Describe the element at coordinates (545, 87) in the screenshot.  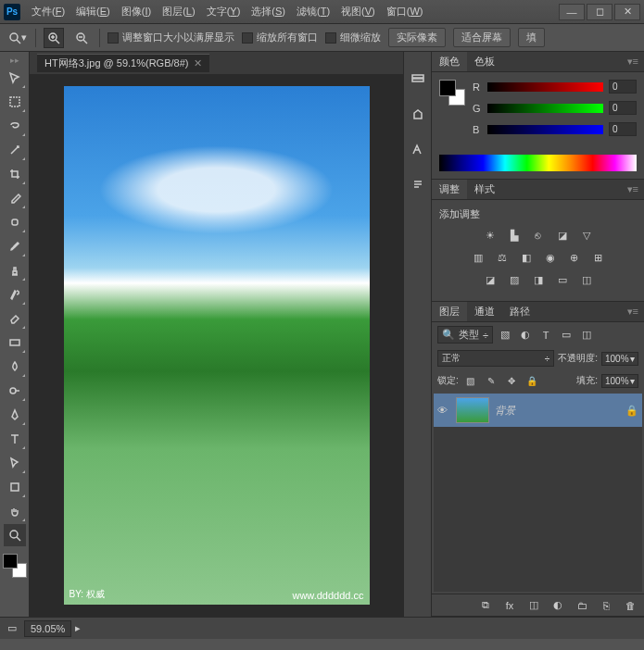
I see `r-slider` at that location.